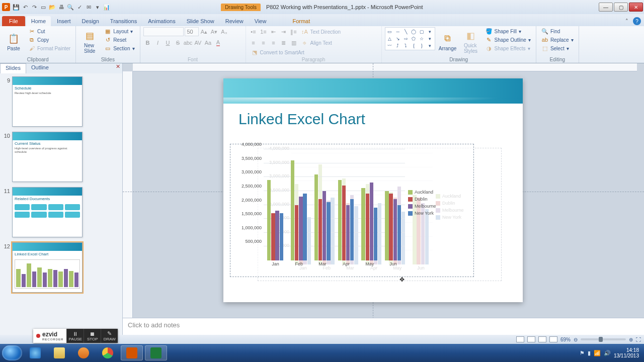  What do you see at coordinates (84, 353) in the screenshot?
I see `taskbar-media-icon` at bounding box center [84, 353].